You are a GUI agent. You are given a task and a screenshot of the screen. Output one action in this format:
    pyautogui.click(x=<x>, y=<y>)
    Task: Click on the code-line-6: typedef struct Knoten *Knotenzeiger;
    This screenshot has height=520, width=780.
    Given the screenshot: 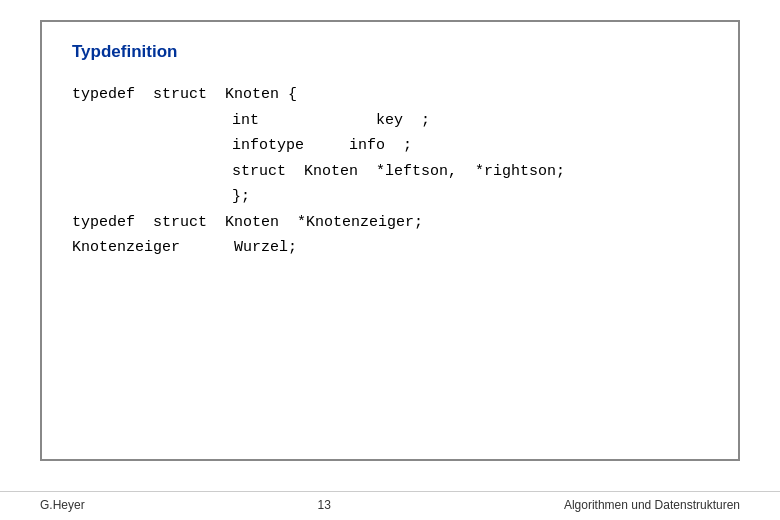 What is the action you would take?
    pyautogui.click(x=390, y=223)
    